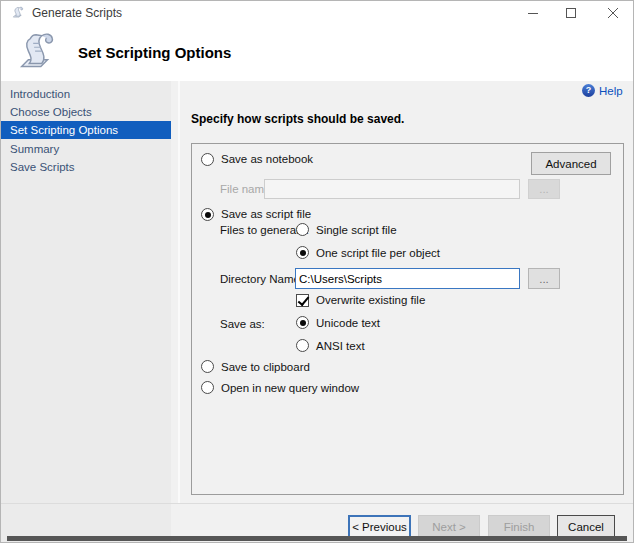  I want to click on sidebar-item-set-scripting-options: Set Scripting Options, so click(86, 130).